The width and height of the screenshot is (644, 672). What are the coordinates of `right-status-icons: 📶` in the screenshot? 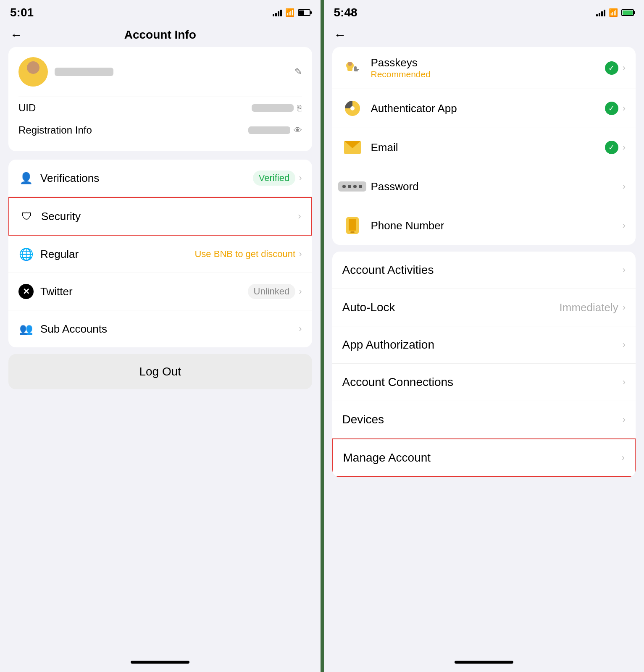 It's located at (615, 13).